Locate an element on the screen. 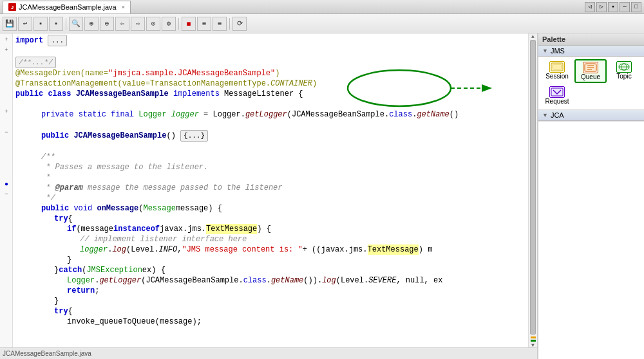  method-log1: log is located at coordinates (119, 250).